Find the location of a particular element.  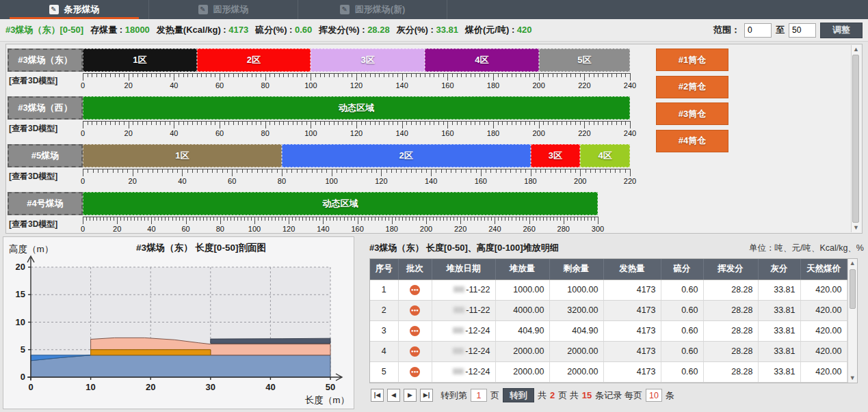

silo-button-2: #2筒仓 is located at coordinates (692, 87).